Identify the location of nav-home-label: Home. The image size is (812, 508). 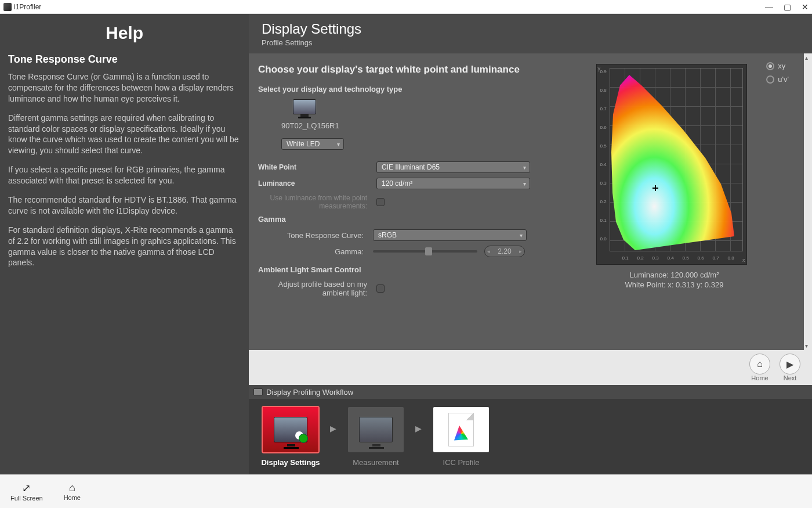
(760, 378).